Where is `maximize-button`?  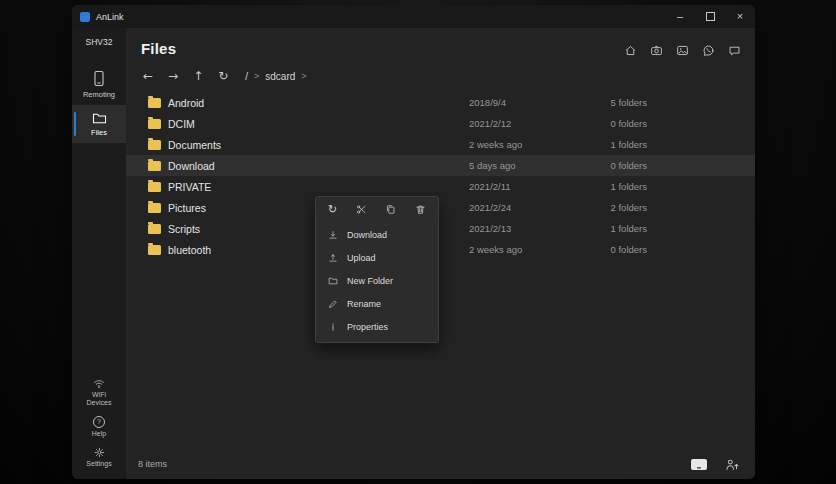 maximize-button is located at coordinates (710, 16).